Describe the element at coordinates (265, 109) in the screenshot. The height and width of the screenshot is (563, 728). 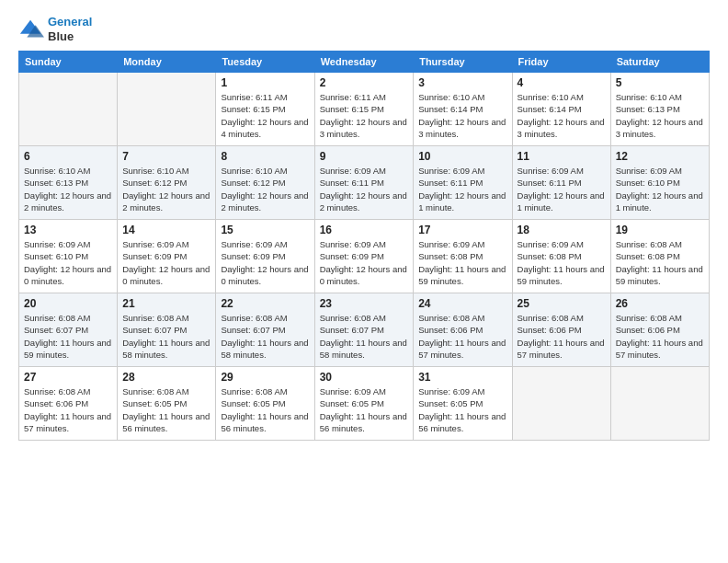
I see `calendar-cell: 1Sunrise: 6:11 AMSunset: 6:15 PMDaylight…` at that location.